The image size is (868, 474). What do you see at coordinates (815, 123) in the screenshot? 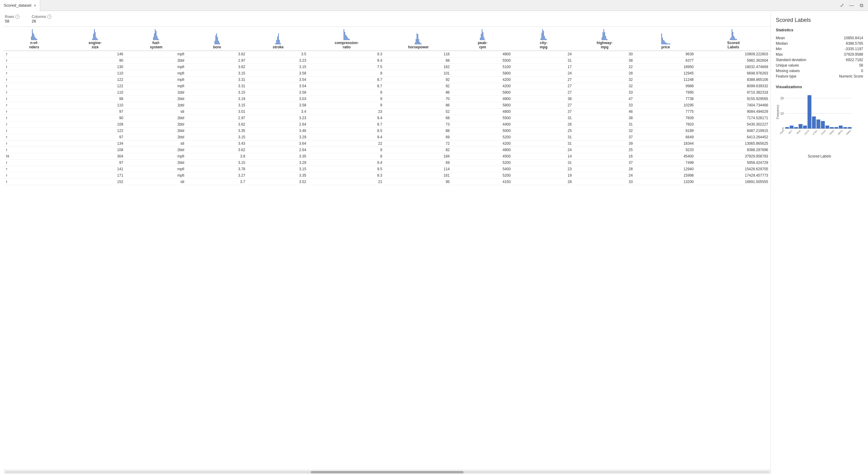
I see `histogram-chart: 01020Frequency-3335..4917..9044..13170..…` at bounding box center [815, 123].